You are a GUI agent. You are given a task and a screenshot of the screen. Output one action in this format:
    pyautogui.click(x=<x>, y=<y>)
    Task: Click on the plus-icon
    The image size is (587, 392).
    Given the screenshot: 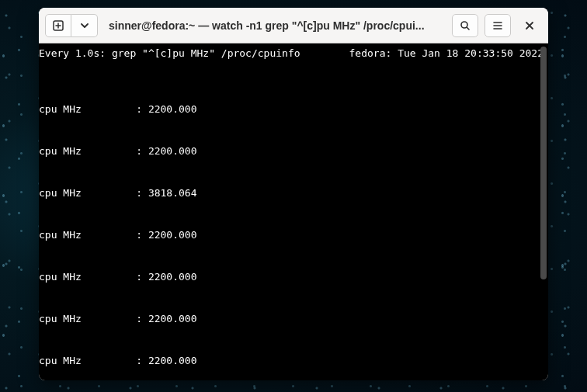 What is the action you would take?
    pyautogui.click(x=58, y=26)
    